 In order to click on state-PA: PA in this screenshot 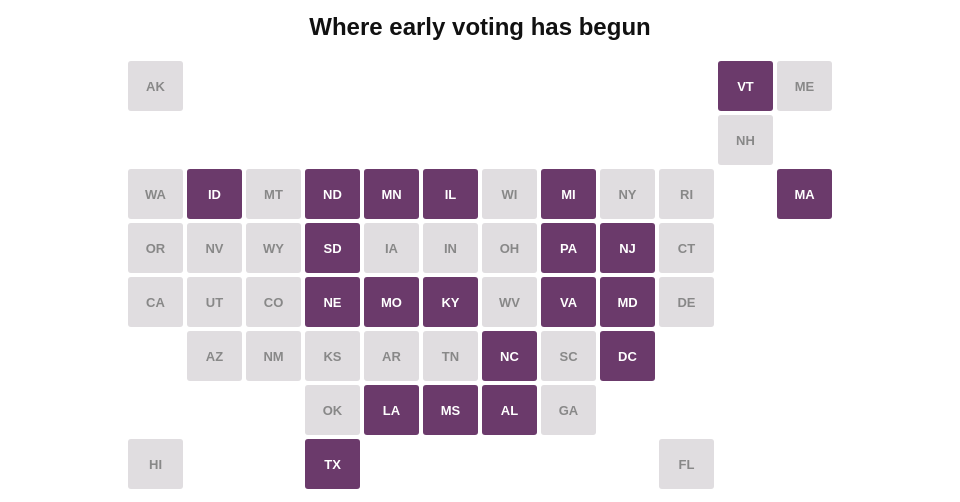, I will do `click(568, 248)`.